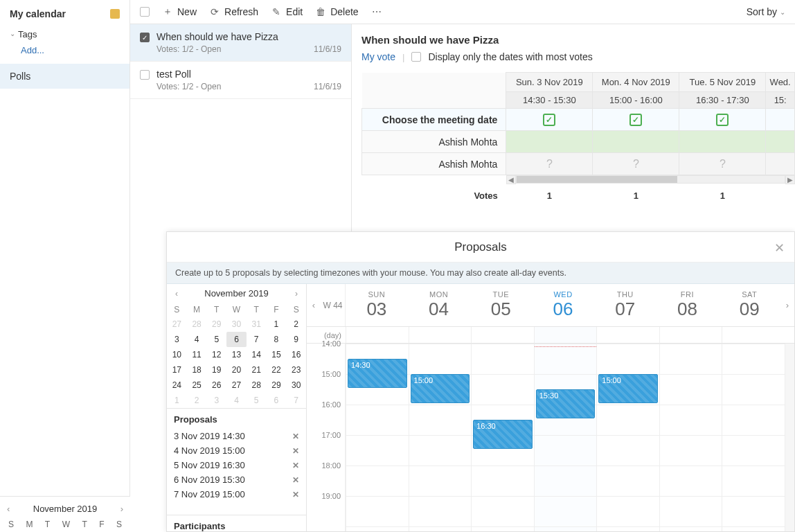 Image resolution: width=795 pixels, height=532 pixels. I want to click on cal-day-cell: 20, so click(237, 370).